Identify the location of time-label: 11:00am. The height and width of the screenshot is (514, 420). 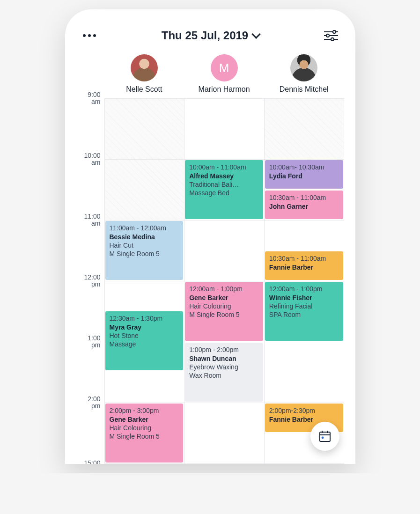
(92, 220).